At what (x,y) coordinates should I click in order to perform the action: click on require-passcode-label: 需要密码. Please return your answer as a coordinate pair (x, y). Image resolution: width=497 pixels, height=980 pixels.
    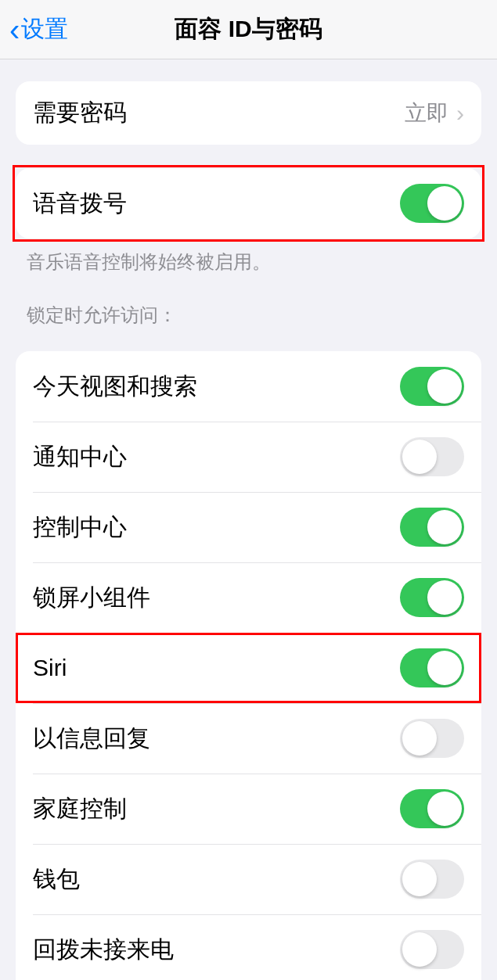
    Looking at the image, I should click on (80, 113).